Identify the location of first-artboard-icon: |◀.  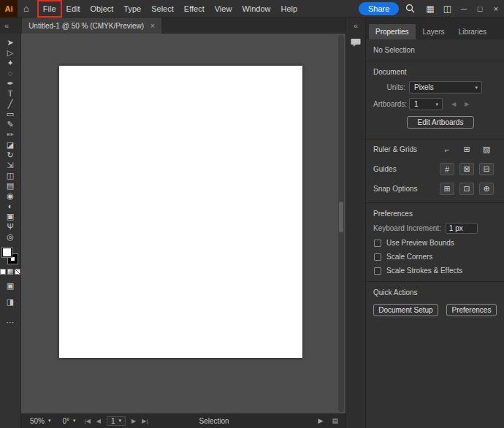
(88, 421).